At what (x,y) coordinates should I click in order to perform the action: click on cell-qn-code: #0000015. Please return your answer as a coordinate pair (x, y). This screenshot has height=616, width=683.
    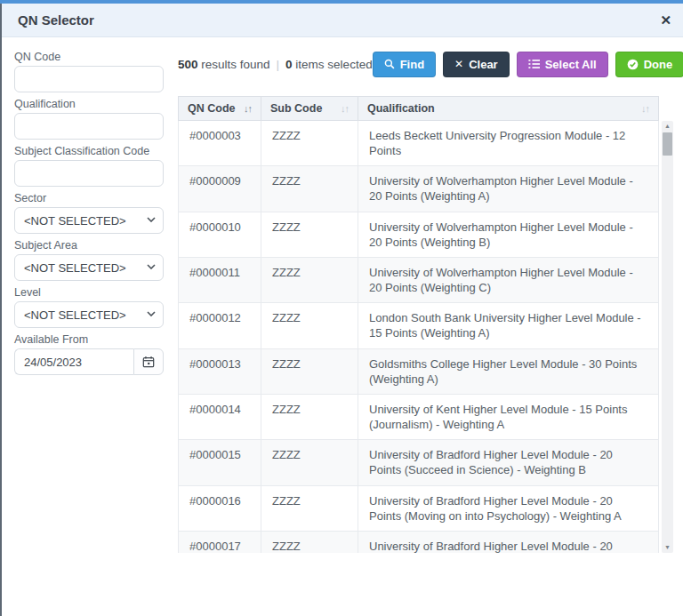
    Looking at the image, I should click on (221, 462).